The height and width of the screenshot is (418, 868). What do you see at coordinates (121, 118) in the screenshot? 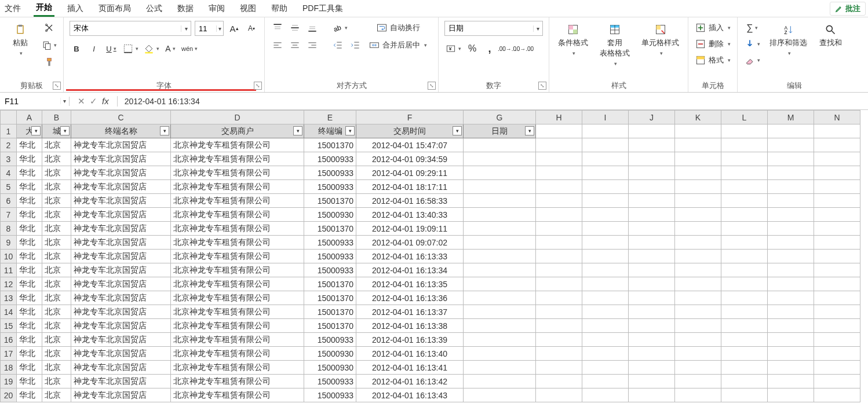
I see `col-header-C: C` at bounding box center [121, 118].